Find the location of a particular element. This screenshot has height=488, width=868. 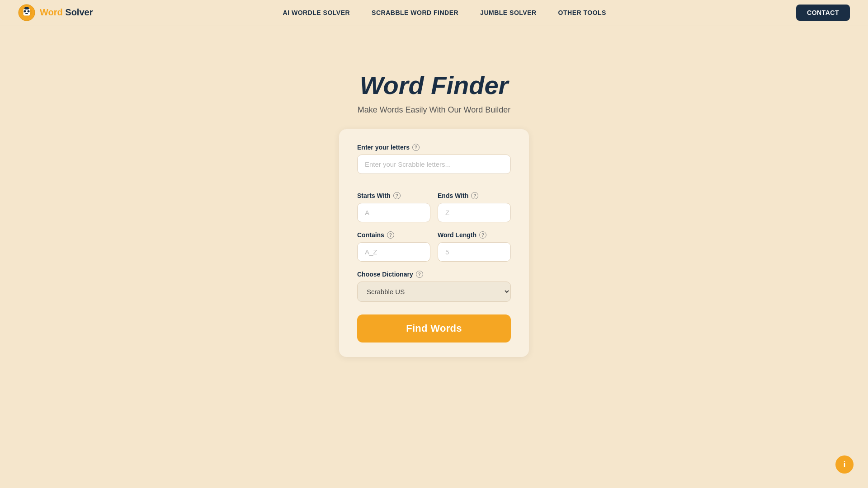

info-icon: i is located at coordinates (844, 465).